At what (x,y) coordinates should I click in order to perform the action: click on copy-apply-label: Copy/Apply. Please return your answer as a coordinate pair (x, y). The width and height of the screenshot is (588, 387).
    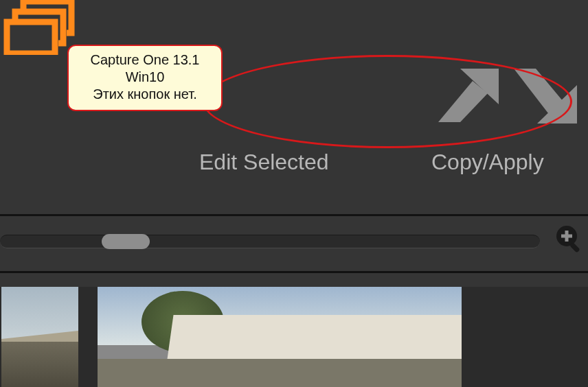
    Looking at the image, I should click on (488, 162).